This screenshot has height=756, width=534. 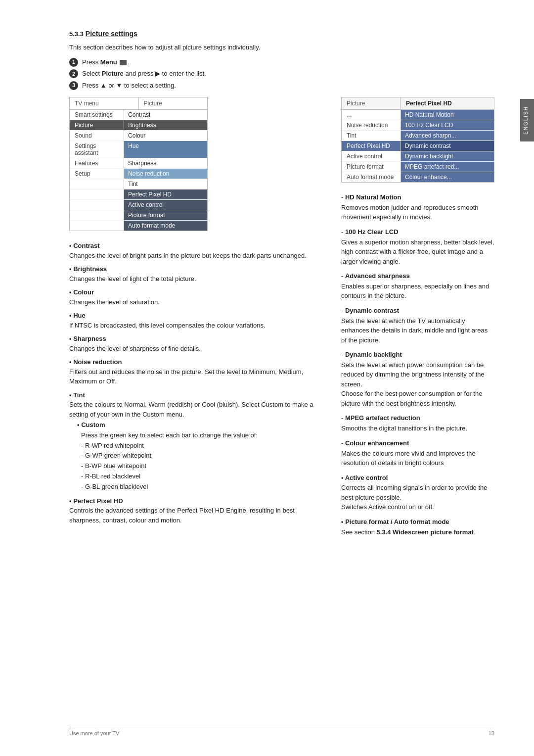 I want to click on footer-right-text: 13, so click(x=491, y=733).